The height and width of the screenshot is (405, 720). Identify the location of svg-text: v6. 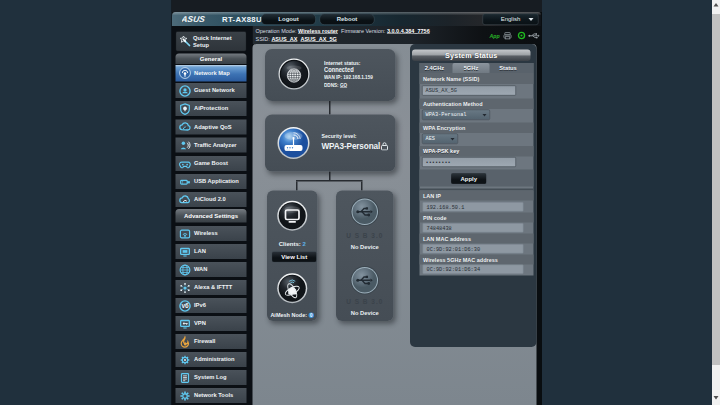
(185, 306).